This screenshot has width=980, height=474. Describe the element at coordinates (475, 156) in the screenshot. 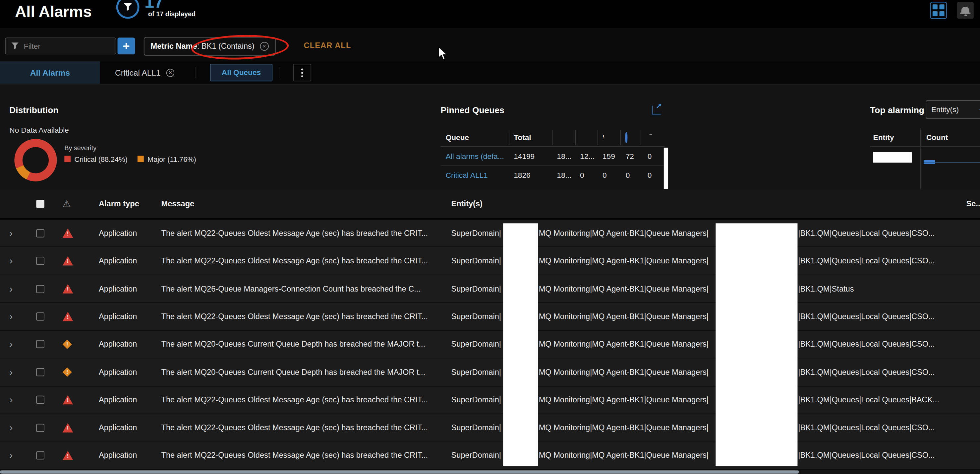

I see `queue-link: All alarms (defa...` at that location.